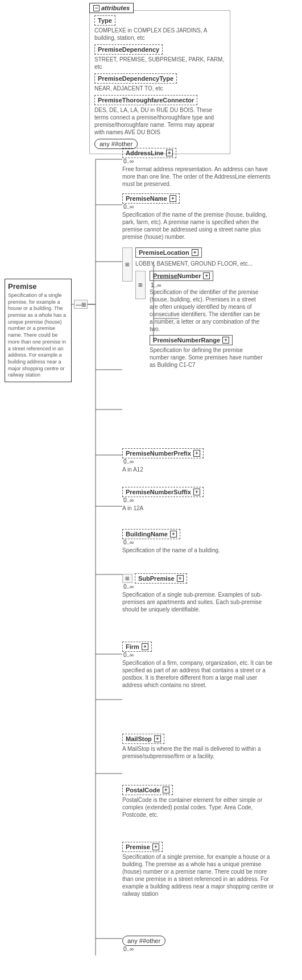 The height and width of the screenshot is (980, 302). What do you see at coordinates (97, 8) in the screenshot?
I see `attributes-minus-icon: −` at bounding box center [97, 8].